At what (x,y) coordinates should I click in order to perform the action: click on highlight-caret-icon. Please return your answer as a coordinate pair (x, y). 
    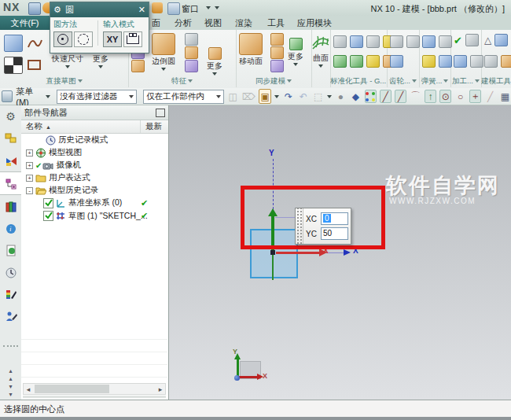
    Looking at the image, I should click on (277, 97).